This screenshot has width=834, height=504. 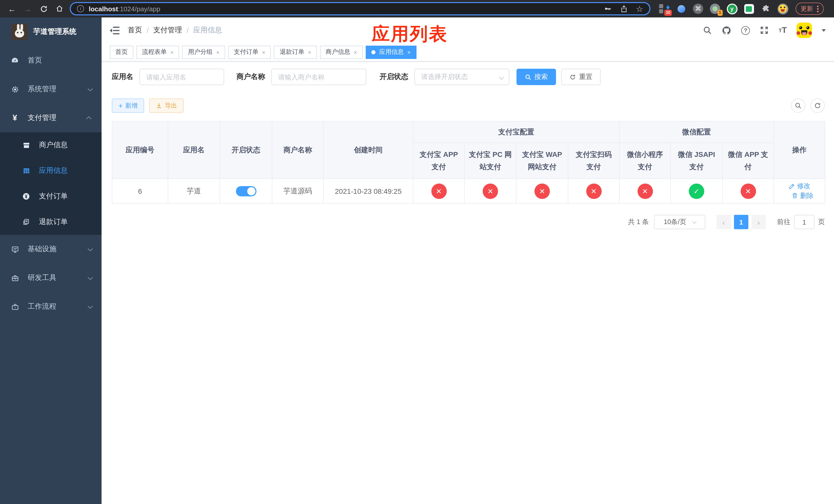 What do you see at coordinates (799, 191) in the screenshot?
I see `cell-actions: 修改 删除` at bounding box center [799, 191].